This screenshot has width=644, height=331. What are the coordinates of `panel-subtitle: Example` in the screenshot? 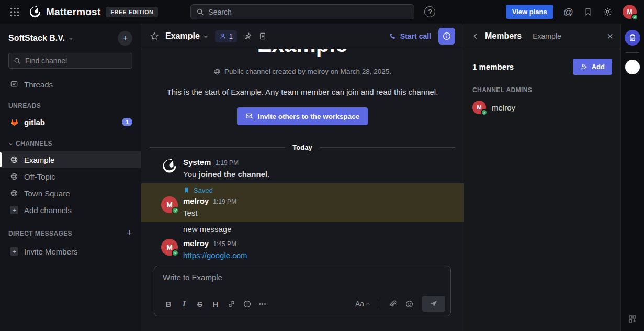 It's located at (547, 36).